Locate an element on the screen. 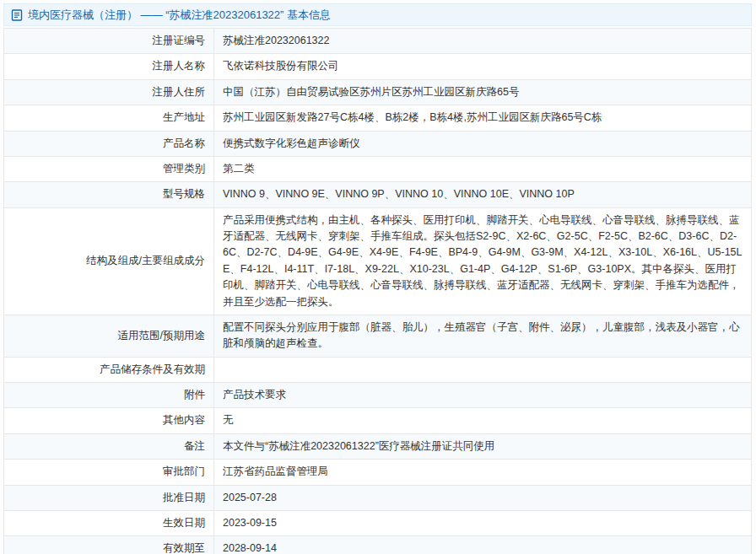 The height and width of the screenshot is (554, 756). table-row: 管理类别 第二类 is located at coordinates (378, 169).